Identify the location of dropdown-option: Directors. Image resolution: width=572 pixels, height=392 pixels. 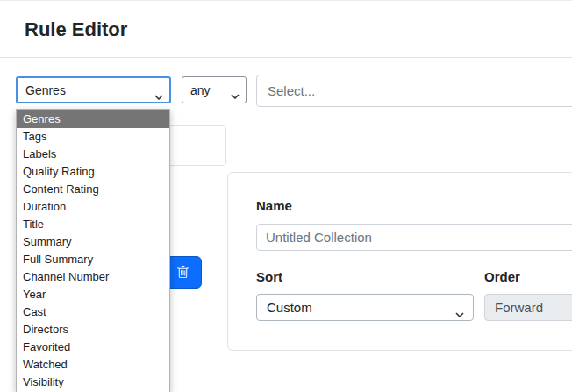
(93, 330).